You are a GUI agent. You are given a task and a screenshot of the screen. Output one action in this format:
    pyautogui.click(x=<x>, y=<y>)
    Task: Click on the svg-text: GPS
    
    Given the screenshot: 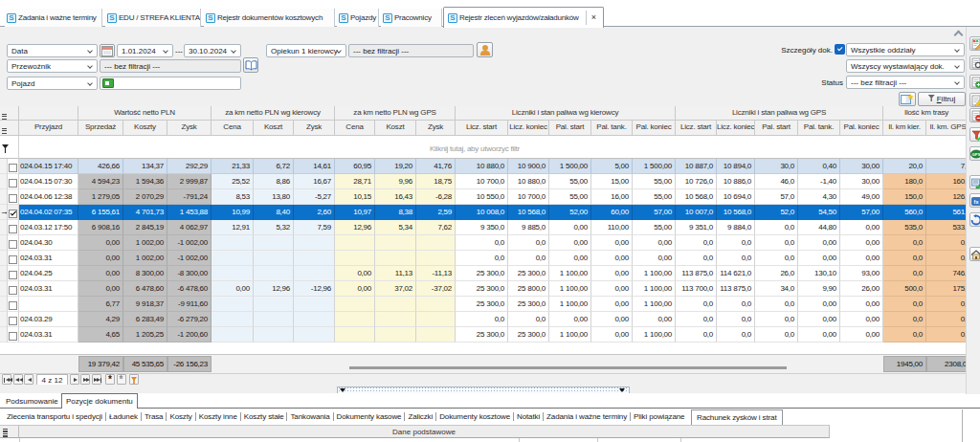 What is the action you would take?
    pyautogui.click(x=976, y=155)
    